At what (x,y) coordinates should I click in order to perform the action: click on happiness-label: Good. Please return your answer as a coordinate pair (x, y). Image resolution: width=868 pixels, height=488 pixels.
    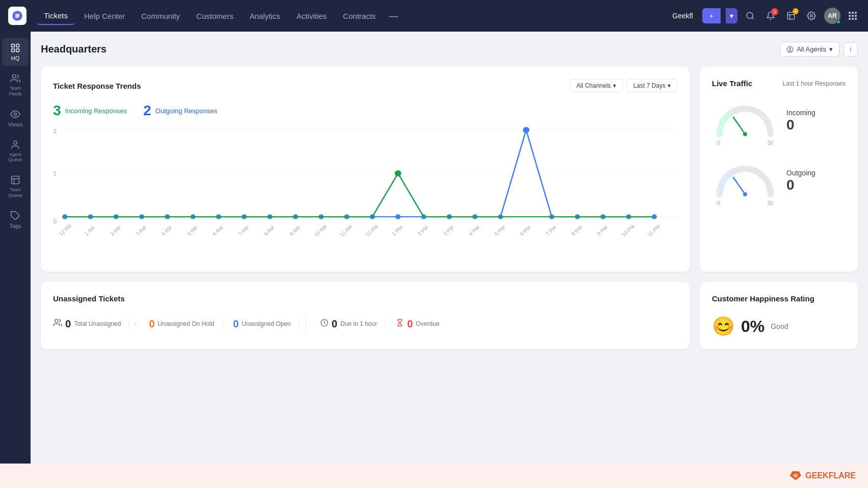
    Looking at the image, I should click on (779, 326).